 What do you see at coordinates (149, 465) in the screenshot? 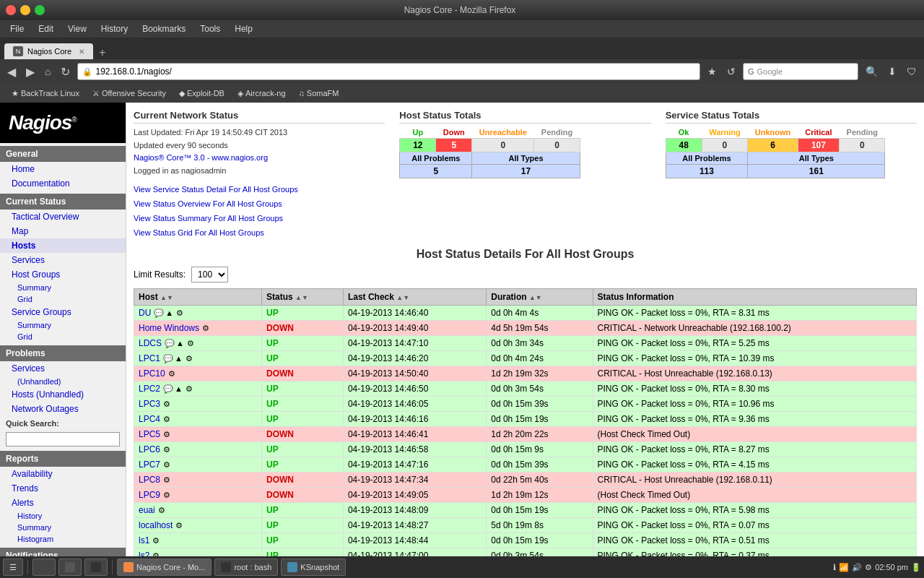
I see `host-link: LPC7` at bounding box center [149, 465].